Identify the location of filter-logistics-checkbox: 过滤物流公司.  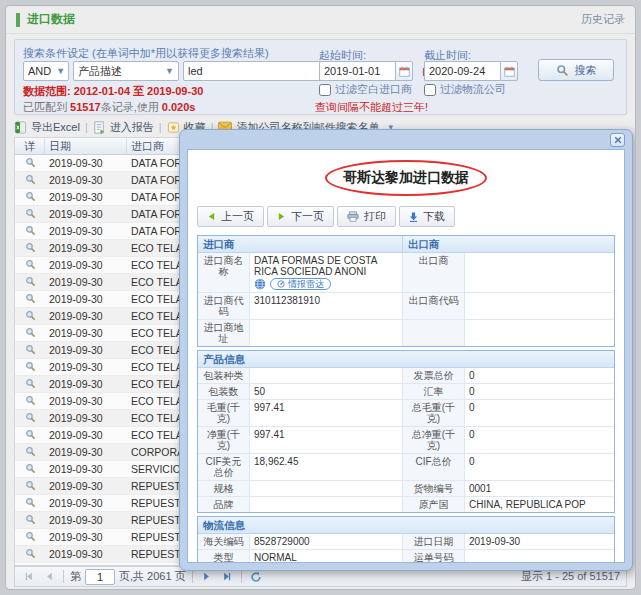
(465, 90).